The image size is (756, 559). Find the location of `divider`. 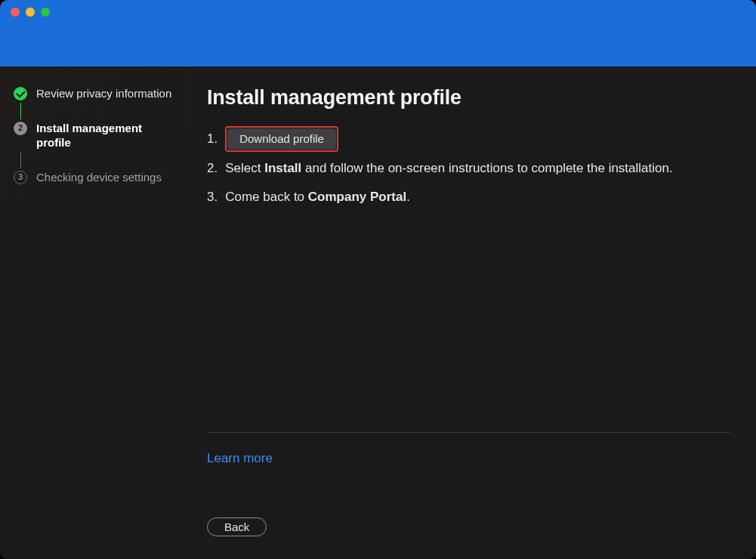

divider is located at coordinates (468, 432).